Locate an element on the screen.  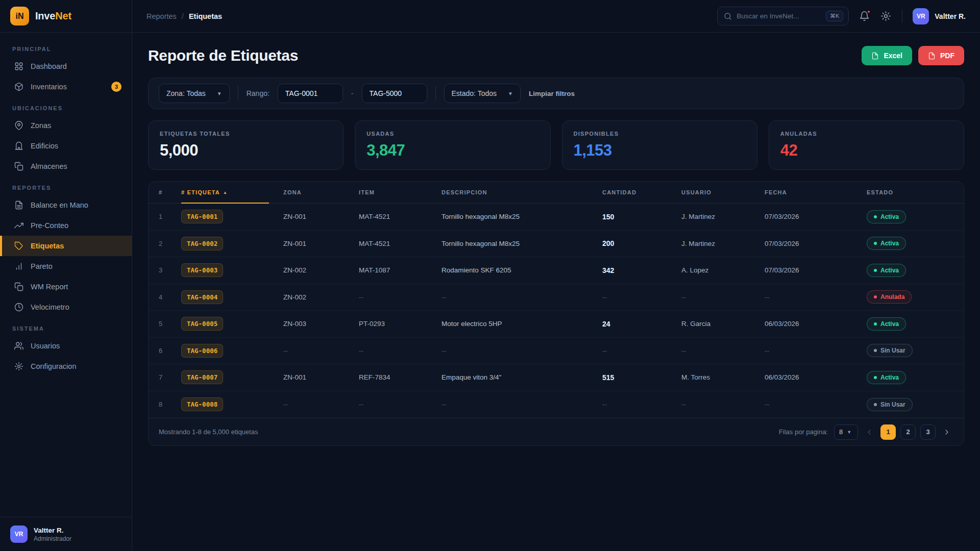
count-badge: 3 is located at coordinates (116, 87).